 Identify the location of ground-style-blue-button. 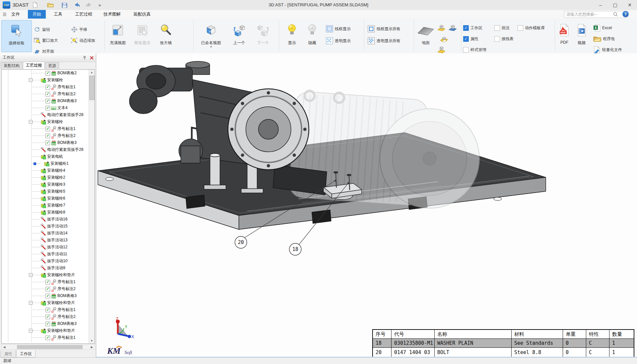
(453, 28).